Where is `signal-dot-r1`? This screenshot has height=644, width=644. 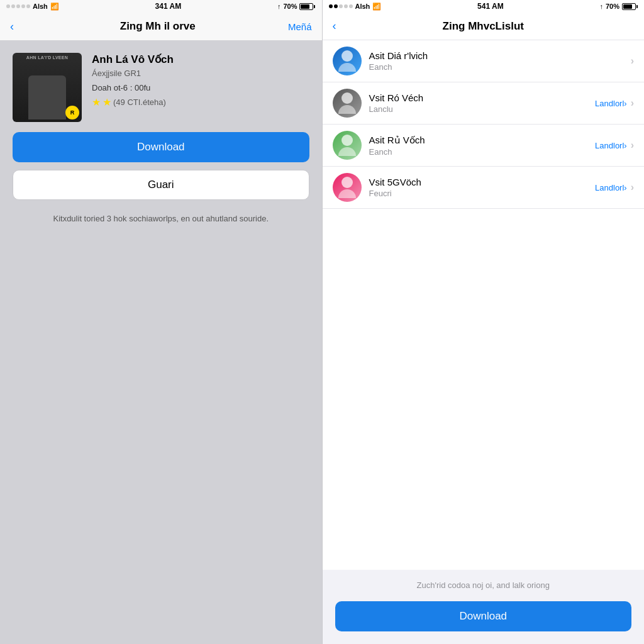 signal-dot-r1 is located at coordinates (331, 6).